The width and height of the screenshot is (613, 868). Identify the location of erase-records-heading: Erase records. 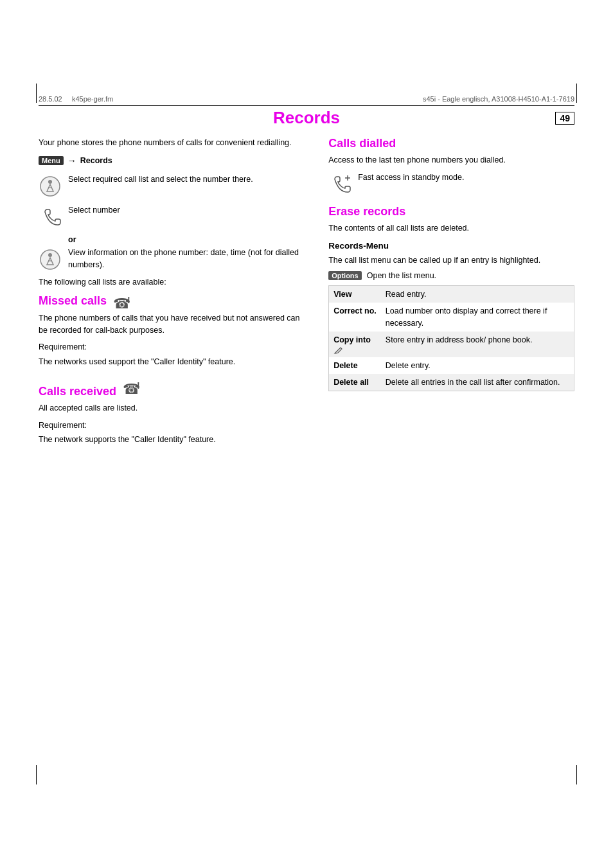
(451, 212).